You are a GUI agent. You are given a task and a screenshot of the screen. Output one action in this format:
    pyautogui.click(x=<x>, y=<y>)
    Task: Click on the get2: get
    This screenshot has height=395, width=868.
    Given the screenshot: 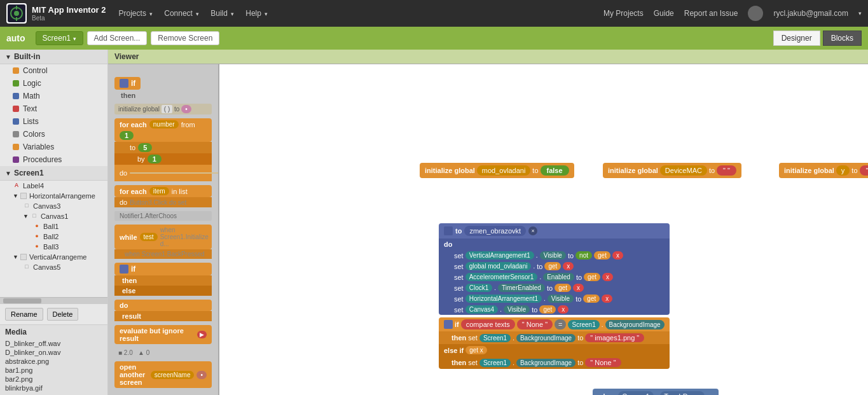 What is the action you would take?
    pyautogui.click(x=553, y=266)
    